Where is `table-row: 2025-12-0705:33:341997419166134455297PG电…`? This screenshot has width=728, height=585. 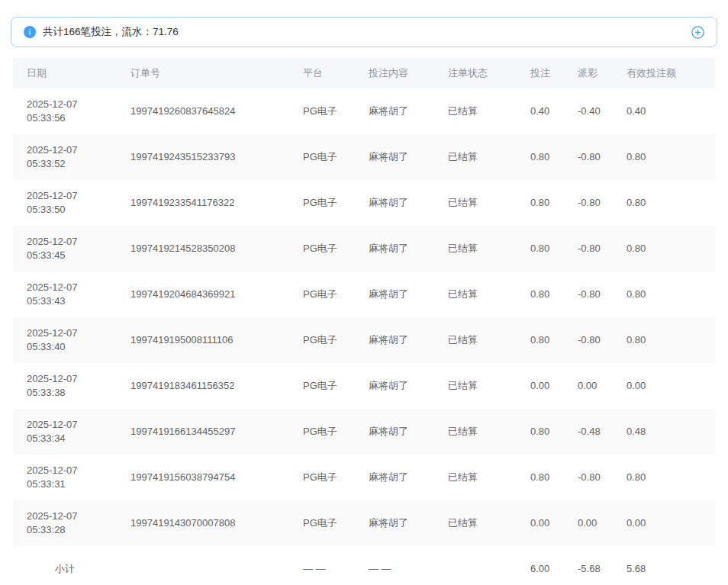
table-row: 2025-12-0705:33:341997419166134455297PG电… is located at coordinates (364, 432).